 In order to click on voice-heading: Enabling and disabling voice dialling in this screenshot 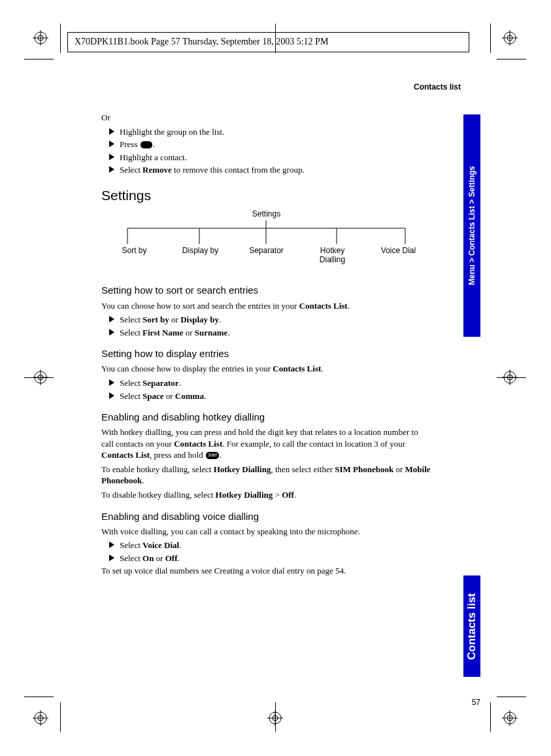, I will do `click(267, 517)`.